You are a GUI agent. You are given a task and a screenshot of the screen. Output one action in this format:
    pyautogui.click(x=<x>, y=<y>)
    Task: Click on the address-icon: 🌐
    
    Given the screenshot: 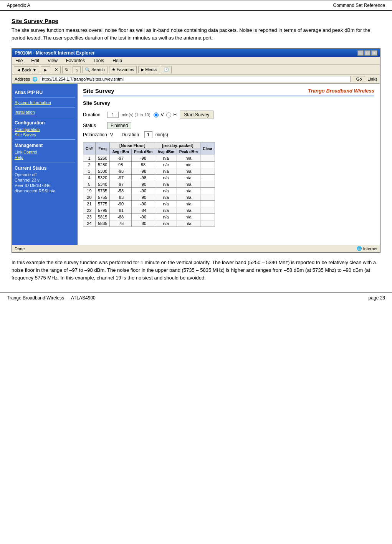 What is the action you would take?
    pyautogui.click(x=35, y=79)
    